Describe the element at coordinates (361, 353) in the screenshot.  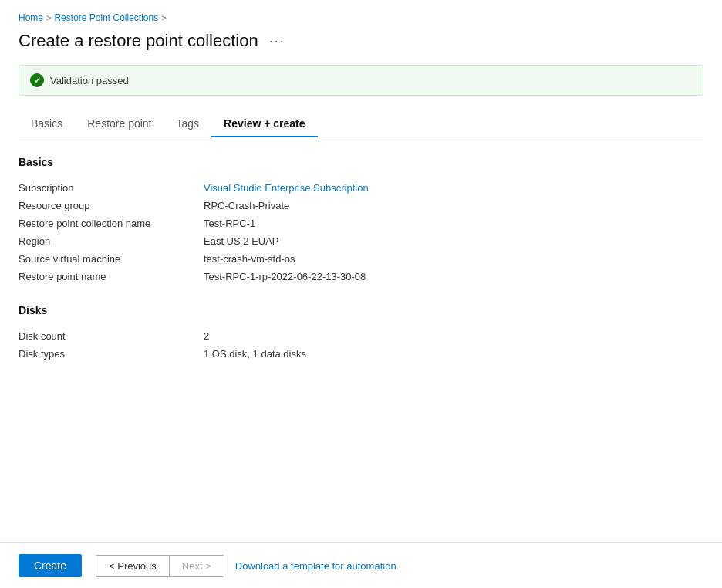
I see `table-row: Disk types 1 OS disk, 1 data disks` at that location.